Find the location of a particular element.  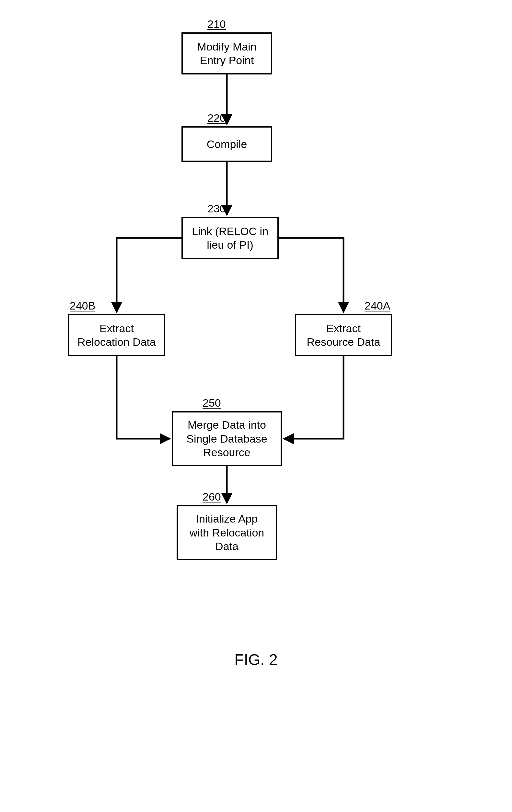

node-label-210: 210 is located at coordinates (217, 24).